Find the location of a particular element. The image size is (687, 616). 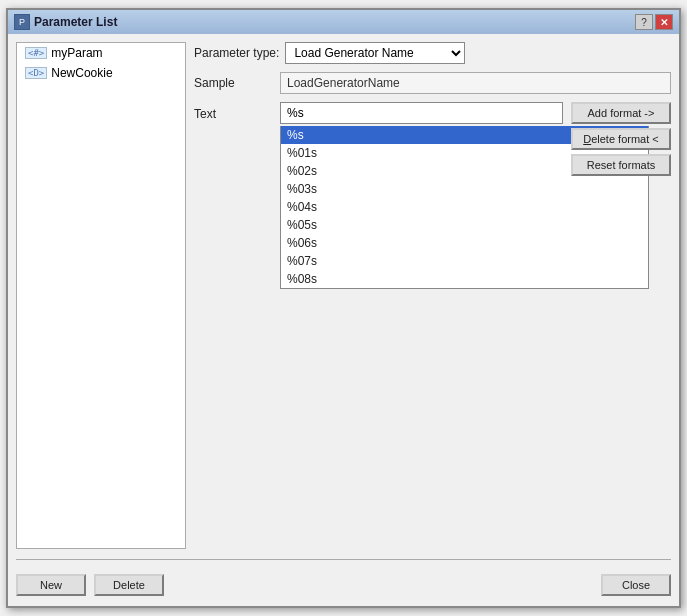

tree-icon-myparam: <#> is located at coordinates (36, 53).